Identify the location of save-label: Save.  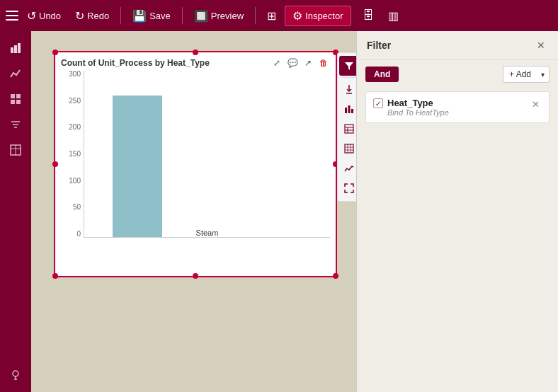
(160, 16).